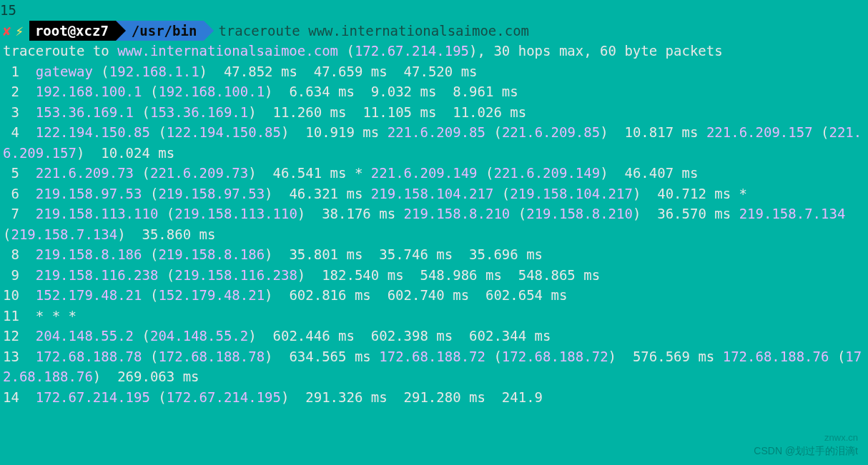 This screenshot has height=465, width=868. Describe the element at coordinates (776, 356) in the screenshot. I see `hop-host: 172.68.188.76` at that location.